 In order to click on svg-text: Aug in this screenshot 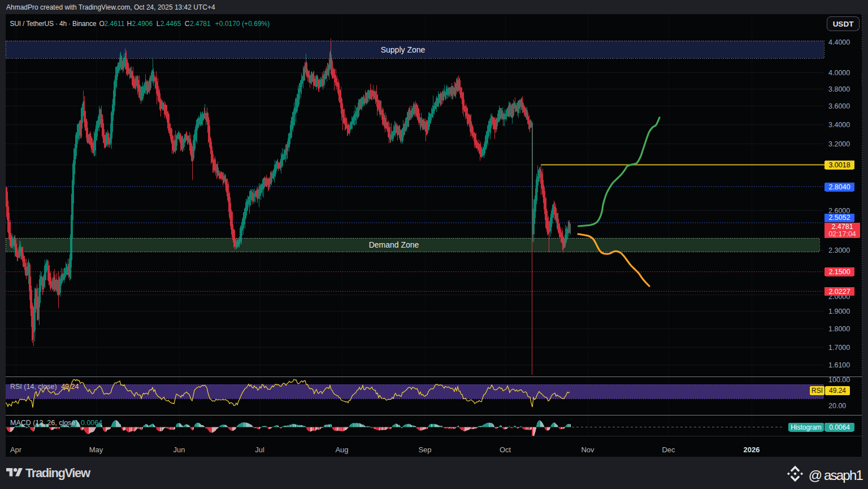, I will do `click(341, 450)`.